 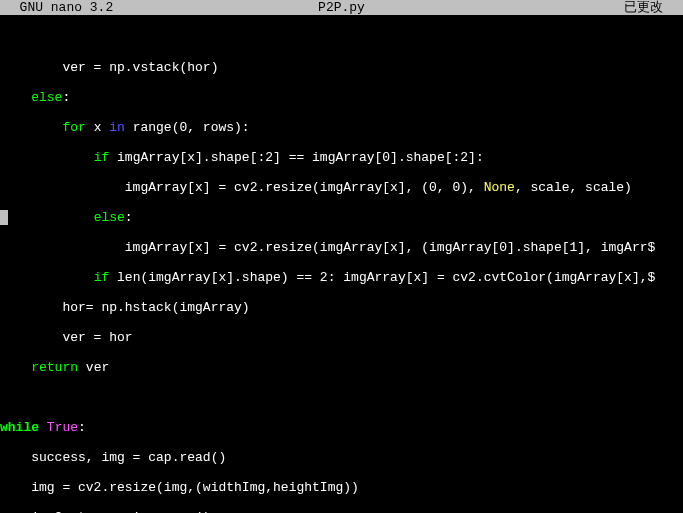 I want to click on code-line: ver = hor, so click(x=342, y=338).